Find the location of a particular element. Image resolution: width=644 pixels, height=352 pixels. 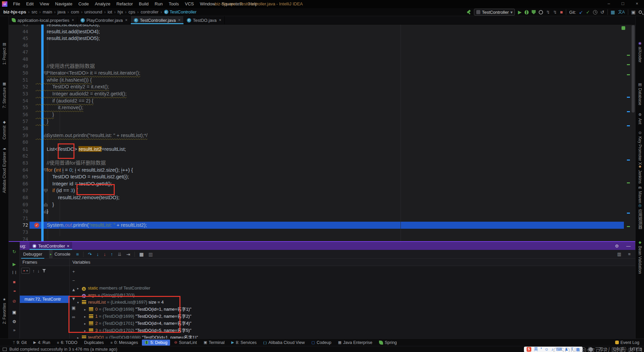

toolwindow-button-spring: Spring is located at coordinates (388, 343).